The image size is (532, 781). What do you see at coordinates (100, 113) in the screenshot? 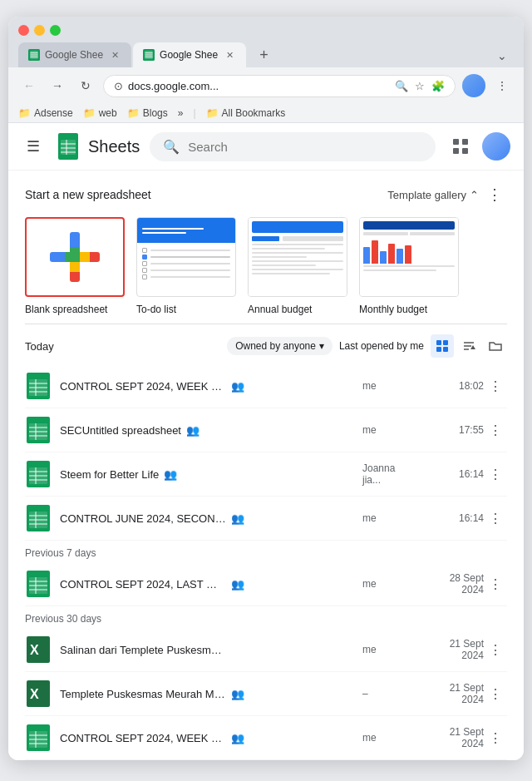
I see `bookmark-web: 📁 web` at bounding box center [100, 113].